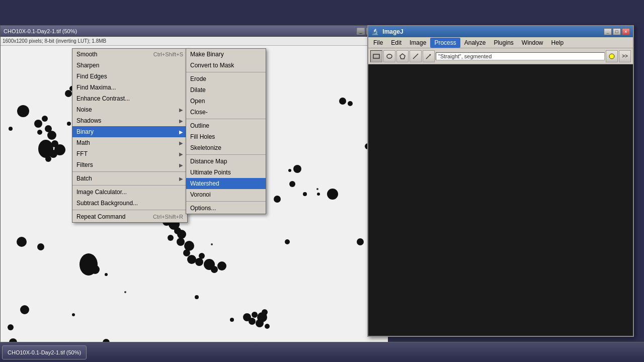  What do you see at coordinates (501, 32) in the screenshot?
I see `imagej-titlebar: 🔬 ImageJ _ □ ×` at bounding box center [501, 32].